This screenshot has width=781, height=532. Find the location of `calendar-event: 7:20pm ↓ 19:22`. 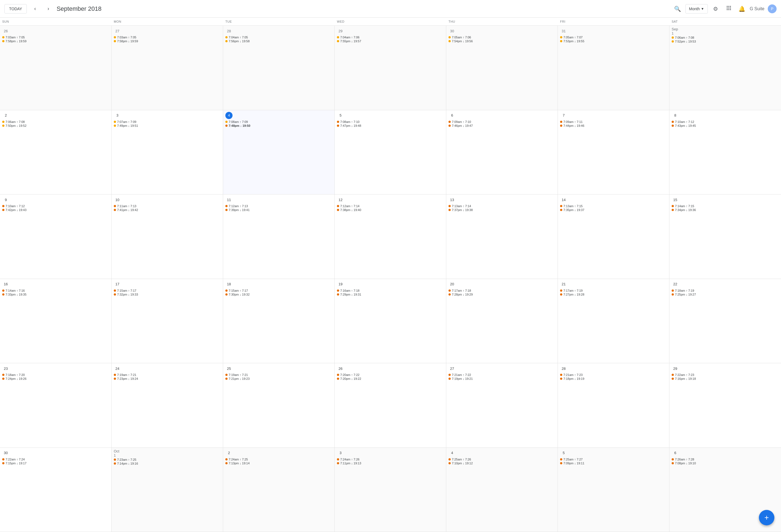

calendar-event: 7:20pm ↓ 19:22 is located at coordinates (390, 379).